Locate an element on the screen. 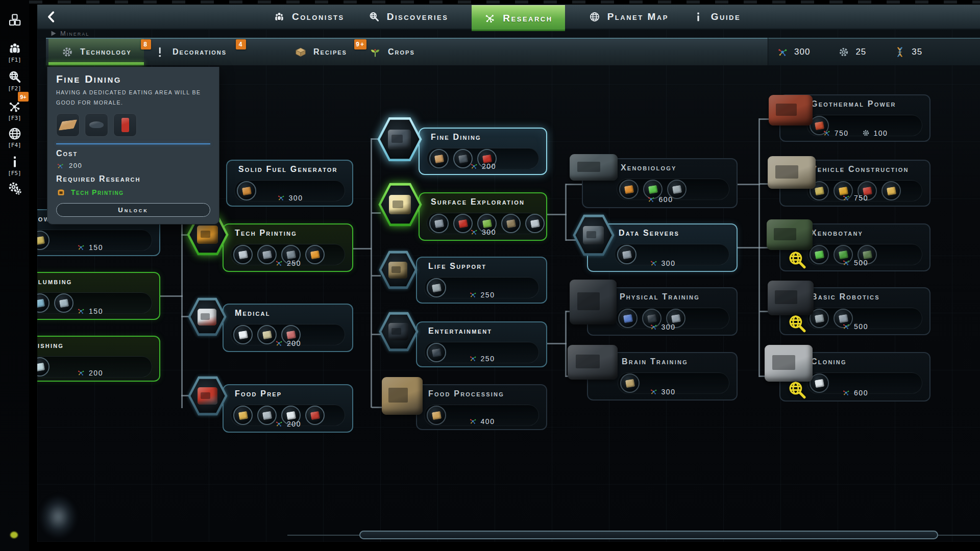 This screenshot has width=980, height=551. category-tab-crops: Crops is located at coordinates (392, 52).